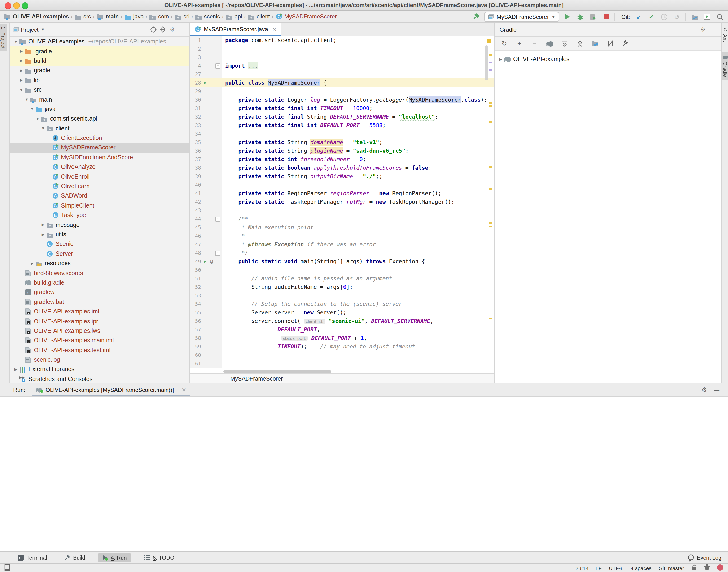 Image resolution: width=728 pixels, height=572 pixels. What do you see at coordinates (707, 17) in the screenshot?
I see `running-processes-icon` at bounding box center [707, 17].